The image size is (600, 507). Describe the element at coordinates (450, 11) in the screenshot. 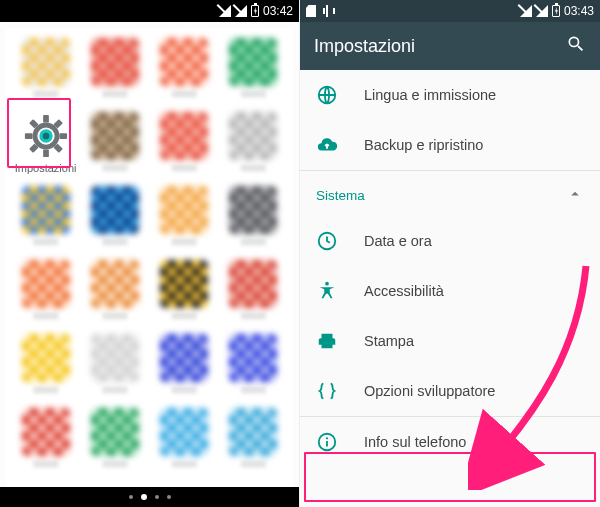

I see `status-bar: 03:43` at that location.